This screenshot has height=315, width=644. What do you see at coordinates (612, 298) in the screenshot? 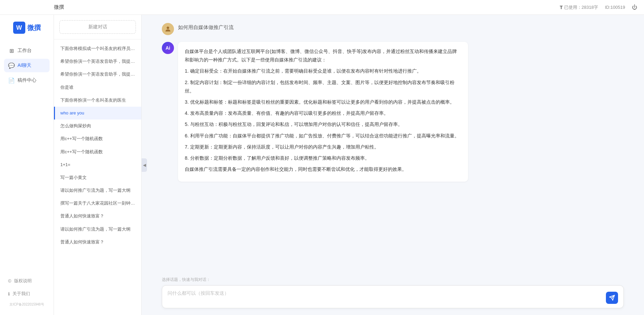
I see `send-button` at bounding box center [612, 298].